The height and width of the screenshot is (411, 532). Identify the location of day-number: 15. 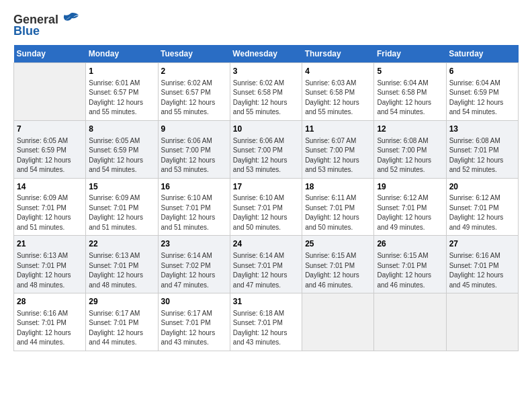
(122, 187).